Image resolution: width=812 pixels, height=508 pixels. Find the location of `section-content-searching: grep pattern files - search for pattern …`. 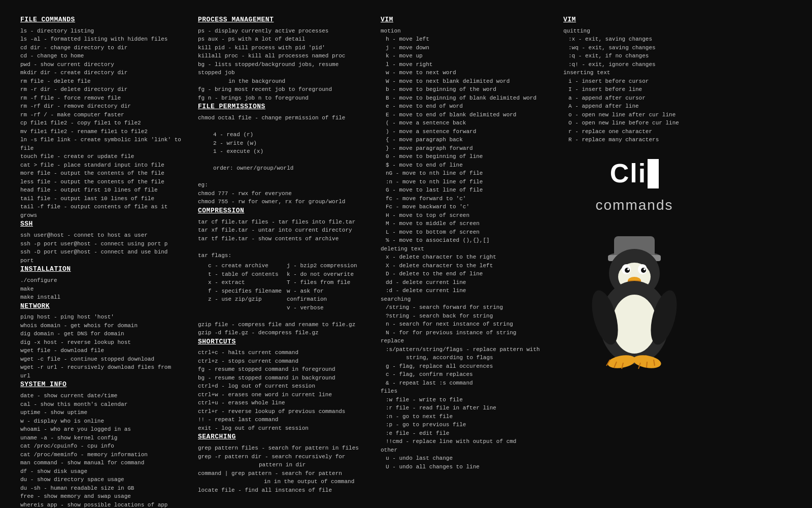

section-content-searching: grep pattern files - search for pattern … is located at coordinates (282, 469).